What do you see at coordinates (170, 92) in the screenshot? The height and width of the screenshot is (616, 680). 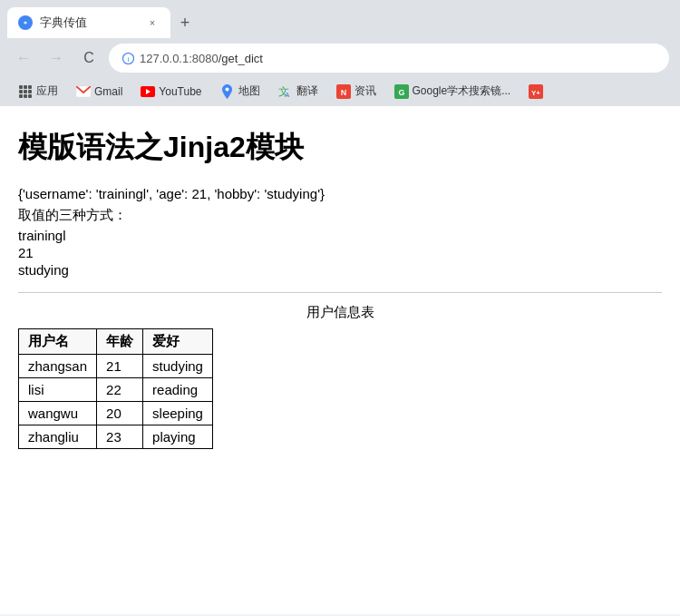 I see `bookmark-youtube: YouTube` at bounding box center [170, 92].